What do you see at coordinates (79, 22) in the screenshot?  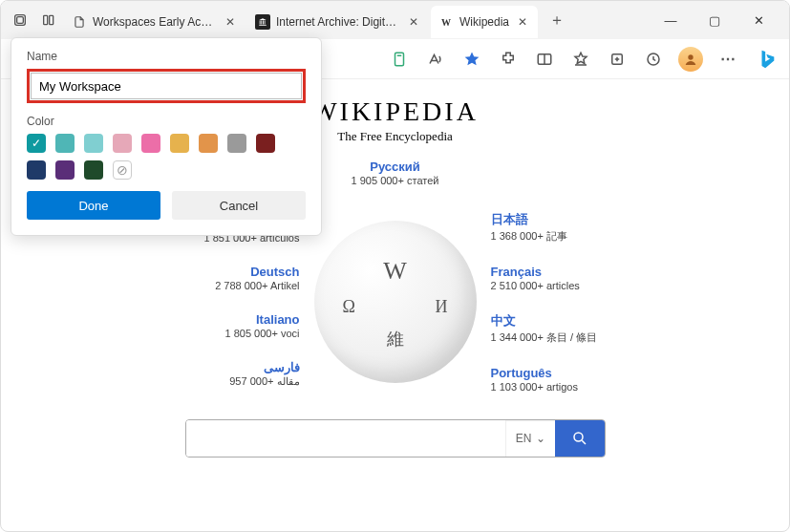 I see `page-icon` at bounding box center [79, 22].